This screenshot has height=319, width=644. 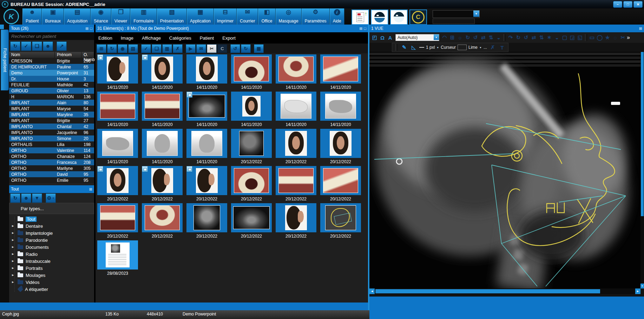 I want to click on toolbar-button-viewer: ❐Viewer, so click(x=121, y=16).